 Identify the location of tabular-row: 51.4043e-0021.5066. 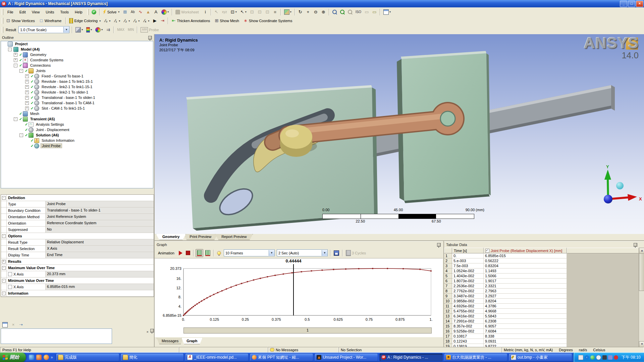
(541, 276).